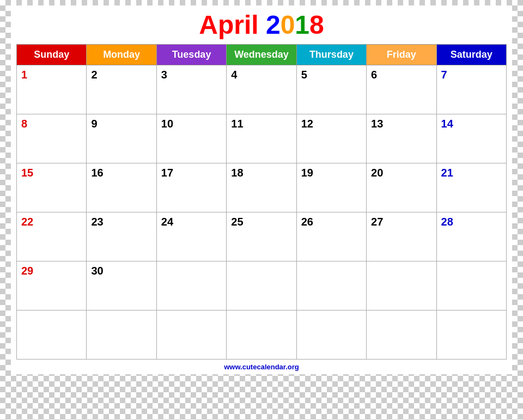  Describe the element at coordinates (94, 75) in the screenshot. I see `day-number: 2` at that location.